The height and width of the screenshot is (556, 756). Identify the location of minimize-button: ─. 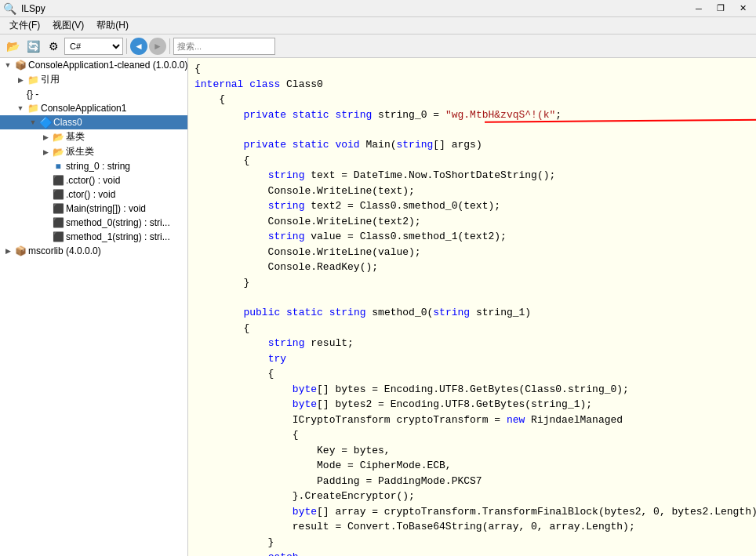
(699, 9).